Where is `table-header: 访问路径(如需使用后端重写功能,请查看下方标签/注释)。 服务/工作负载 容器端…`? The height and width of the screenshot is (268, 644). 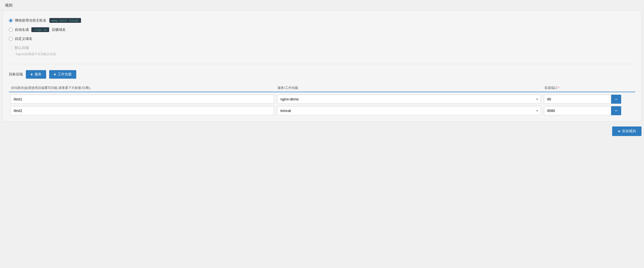
table-header: 访问路径(如需使用后端重写功能,请查看下方标签/注释)。 服务/工作负载 容器端… is located at coordinates (322, 88).